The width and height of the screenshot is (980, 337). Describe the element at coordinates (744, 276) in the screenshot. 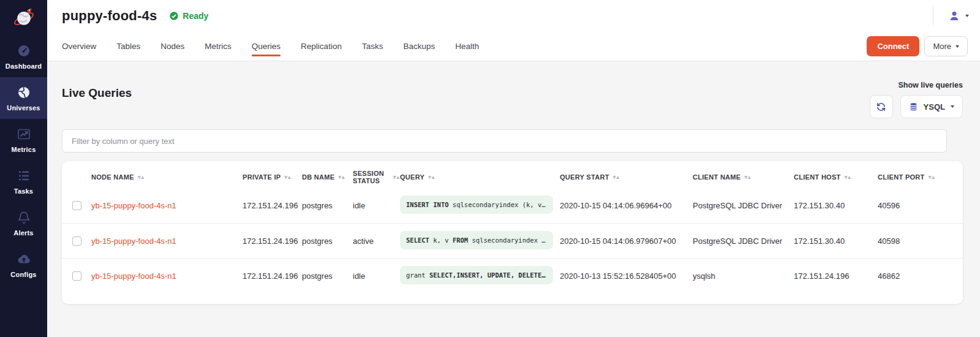

I see `client-name-cell: ysqlsh` at that location.